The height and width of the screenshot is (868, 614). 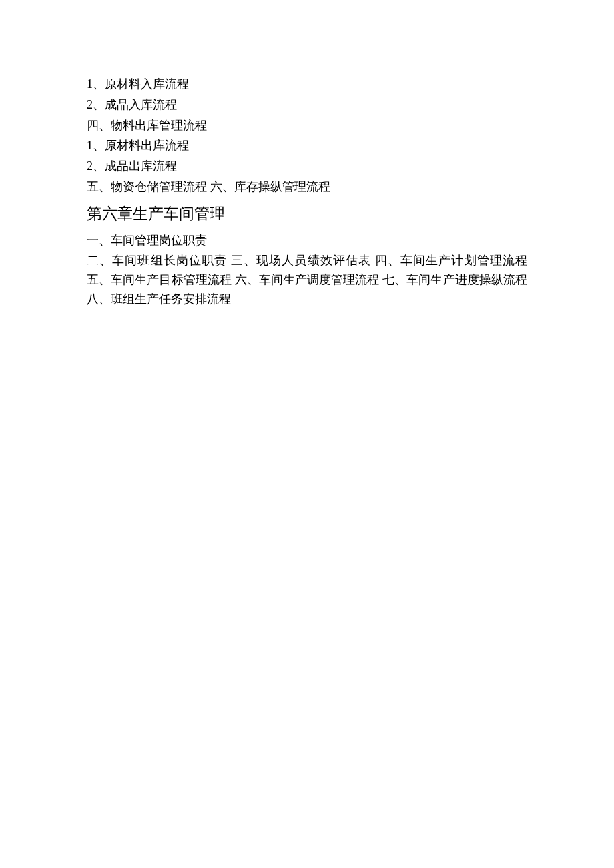 I want to click on text-line: 2、成品入库流程, so click(x=307, y=105).